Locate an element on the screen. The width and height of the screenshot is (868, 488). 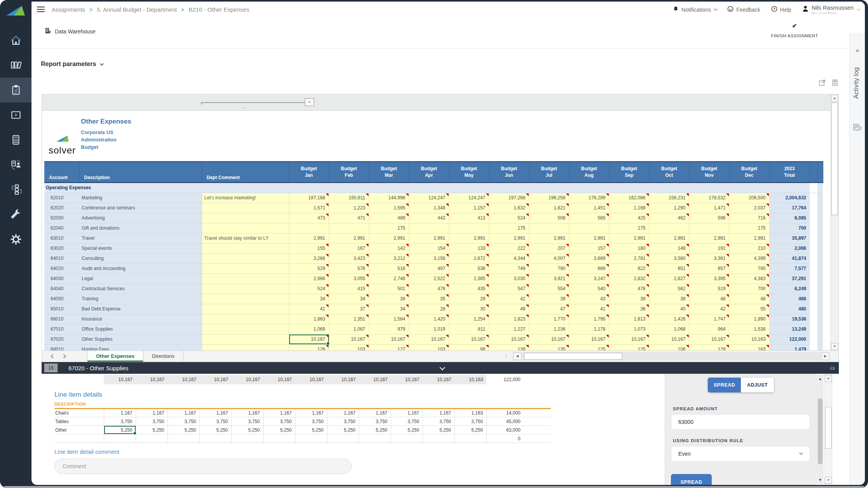
scroll-right-icon: ▶ is located at coordinates (825, 356).